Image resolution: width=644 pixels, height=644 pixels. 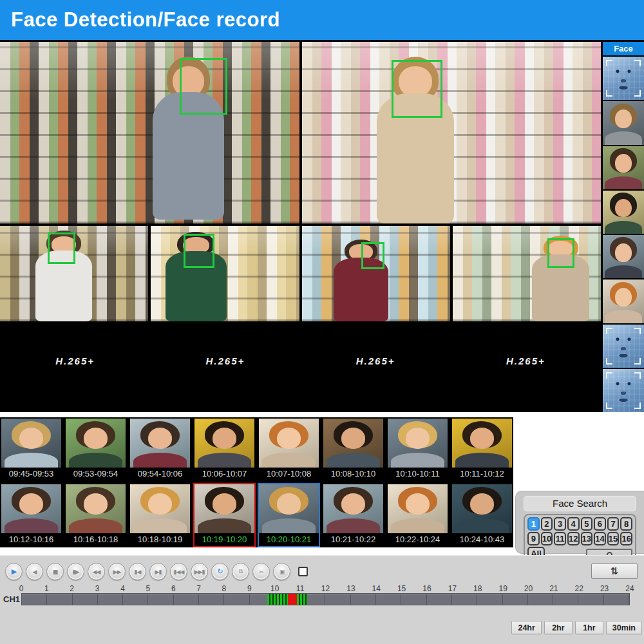 I want to click on channel-button: 2, so click(x=547, y=524).